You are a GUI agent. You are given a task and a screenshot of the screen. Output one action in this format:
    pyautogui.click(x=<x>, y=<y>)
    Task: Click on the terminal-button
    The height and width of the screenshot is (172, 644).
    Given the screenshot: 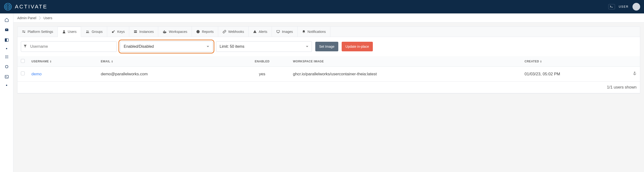 What is the action you would take?
    pyautogui.click(x=612, y=6)
    